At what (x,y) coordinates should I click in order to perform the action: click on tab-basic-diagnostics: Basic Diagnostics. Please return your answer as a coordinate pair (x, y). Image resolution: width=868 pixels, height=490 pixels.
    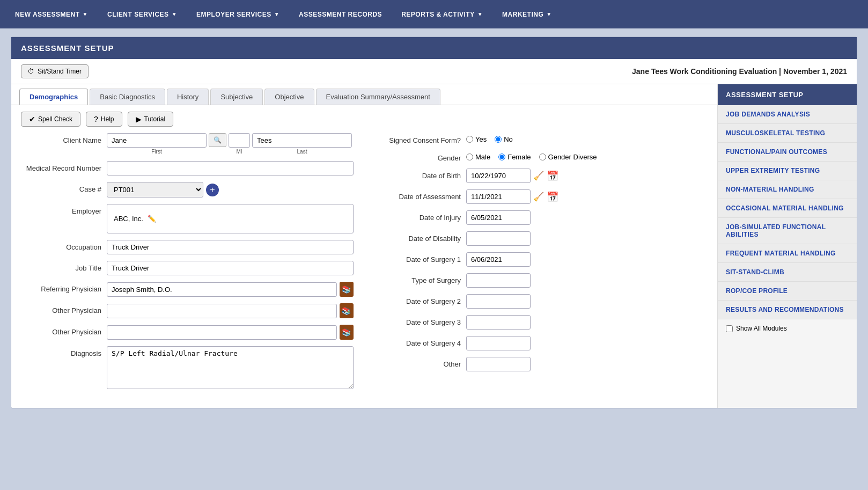
    Looking at the image, I should click on (128, 97).